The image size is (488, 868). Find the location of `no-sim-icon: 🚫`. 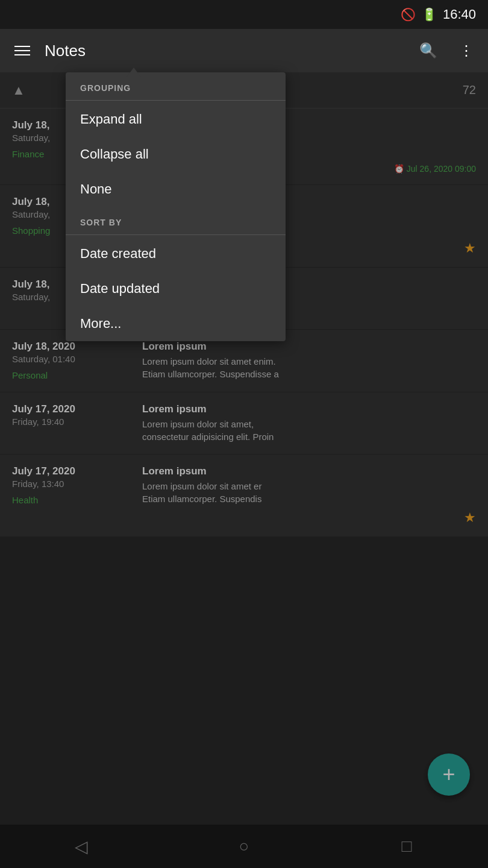

no-sim-icon: 🚫 is located at coordinates (408, 14).